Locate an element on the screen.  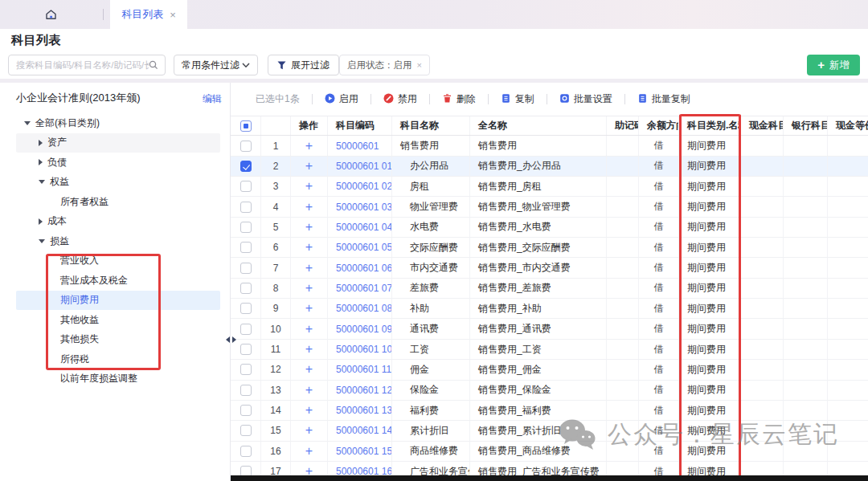
tree-item-10: 其他收益 is located at coordinates (118, 320).